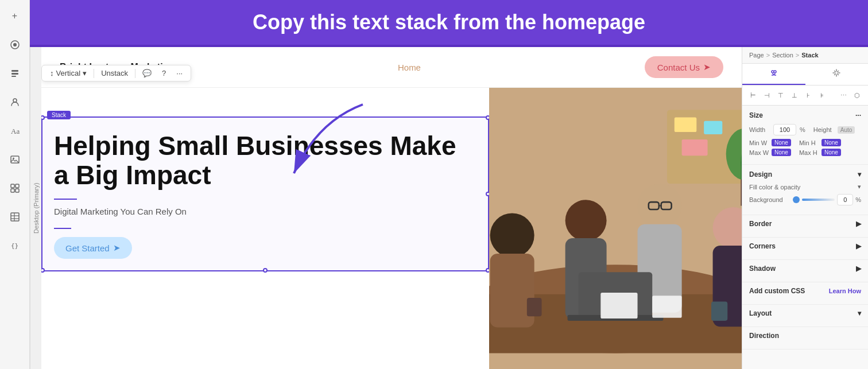  Describe the element at coordinates (63, 228) in the screenshot. I see `subtext-underline` at that location.